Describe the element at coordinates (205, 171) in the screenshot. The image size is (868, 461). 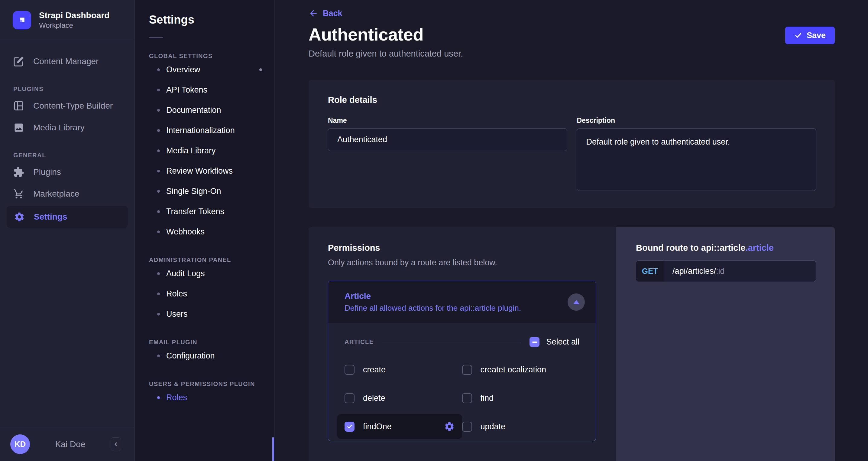
I see `subnav-item-review-workflows: Review Workflows` at that location.